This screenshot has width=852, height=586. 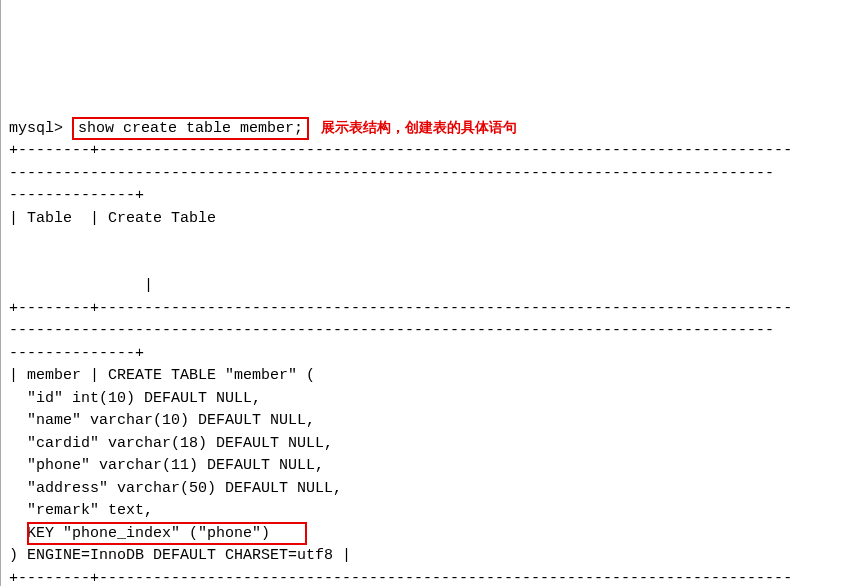 I want to click on table-header-pipe: |, so click(x=81, y=286).